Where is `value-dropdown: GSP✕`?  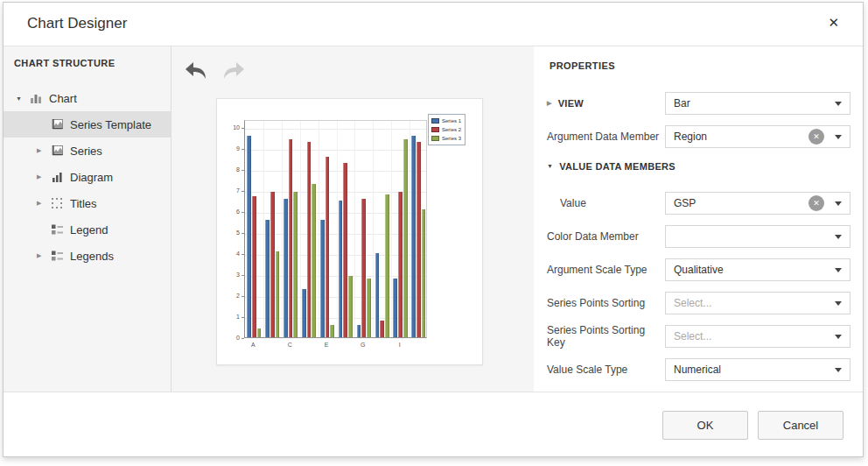
value-dropdown: GSP✕ is located at coordinates (758, 203).